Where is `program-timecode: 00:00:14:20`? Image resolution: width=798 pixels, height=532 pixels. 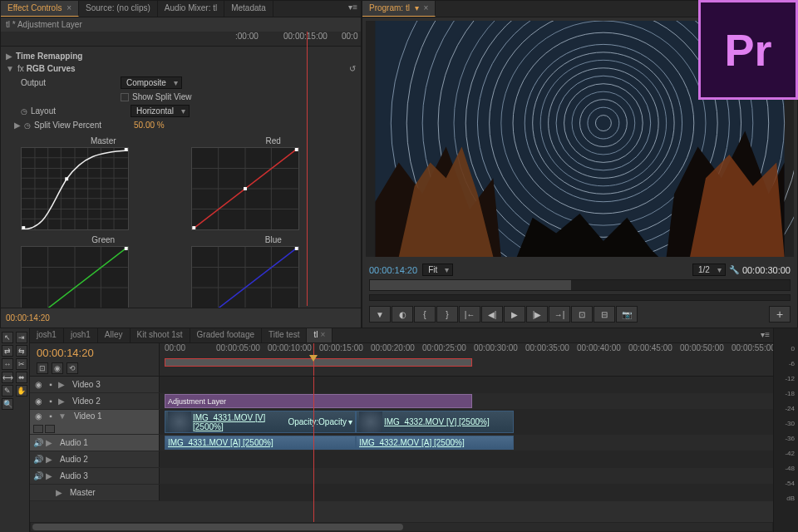
program-timecode: 00:00:14:20 is located at coordinates (393, 270).